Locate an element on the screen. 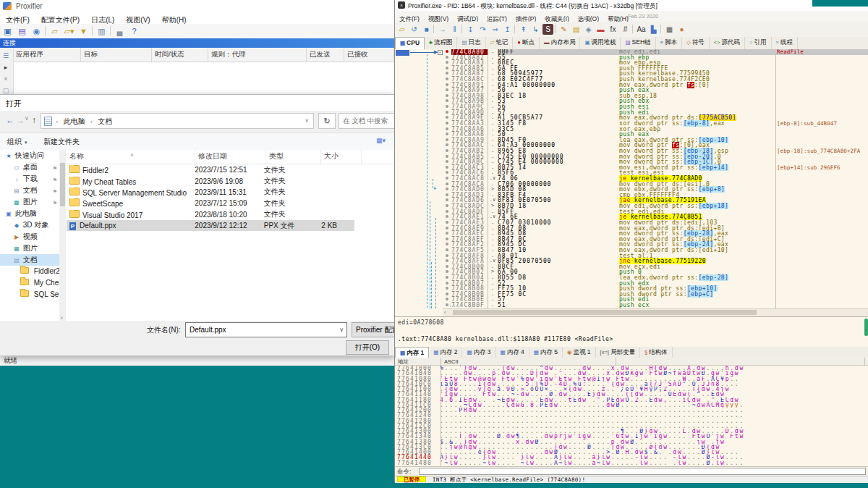 The height and width of the screenshot is (488, 868). calculator-icon: ▦ is located at coordinates (670, 29).